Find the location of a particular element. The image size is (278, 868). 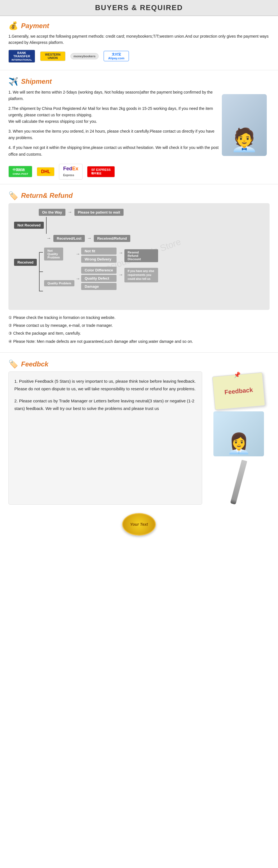

refund-note-3: ③ Check the package and Item, carefully. is located at coordinates (139, 333).